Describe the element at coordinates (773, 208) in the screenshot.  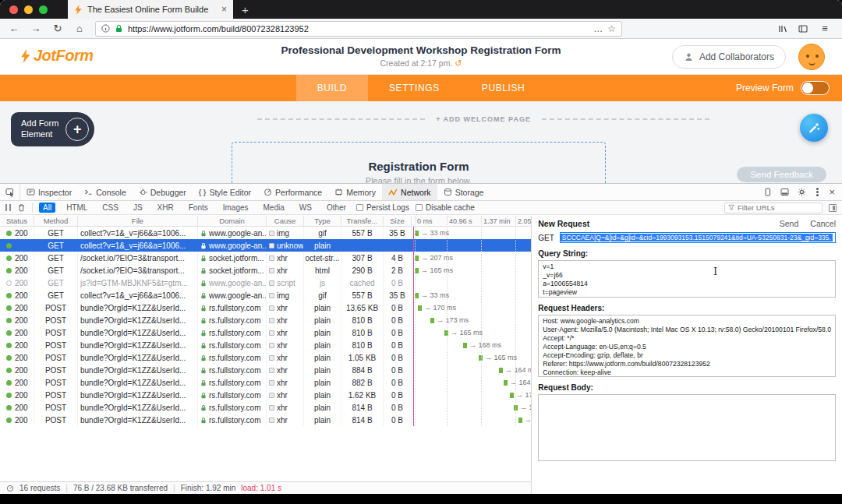
I see `filter-urls-input` at that location.